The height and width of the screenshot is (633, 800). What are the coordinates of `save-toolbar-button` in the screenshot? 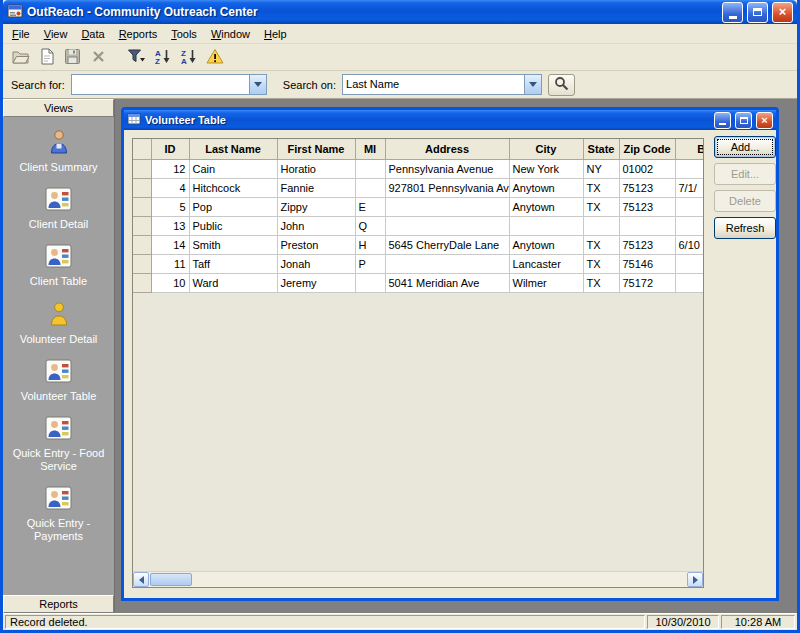 It's located at (72, 58).